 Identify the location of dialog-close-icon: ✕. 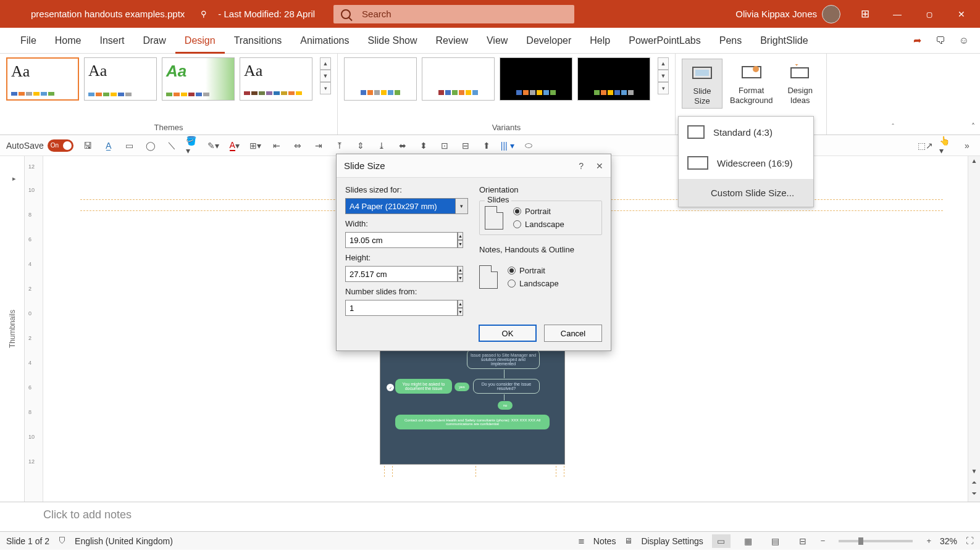
(600, 166).